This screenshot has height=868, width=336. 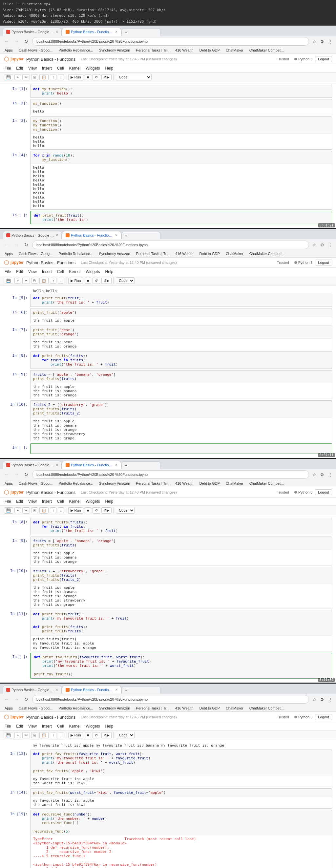 What do you see at coordinates (125, 280) in the screenshot?
I see `cell-type-select-2: Code` at bounding box center [125, 280].